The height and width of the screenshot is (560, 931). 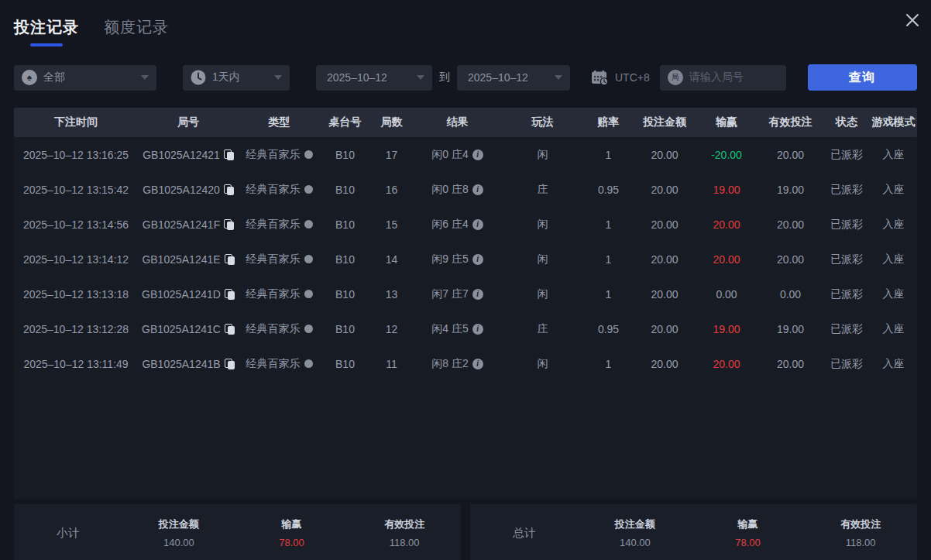 I want to click on cell-valid-bet: 19.00, so click(x=790, y=190).